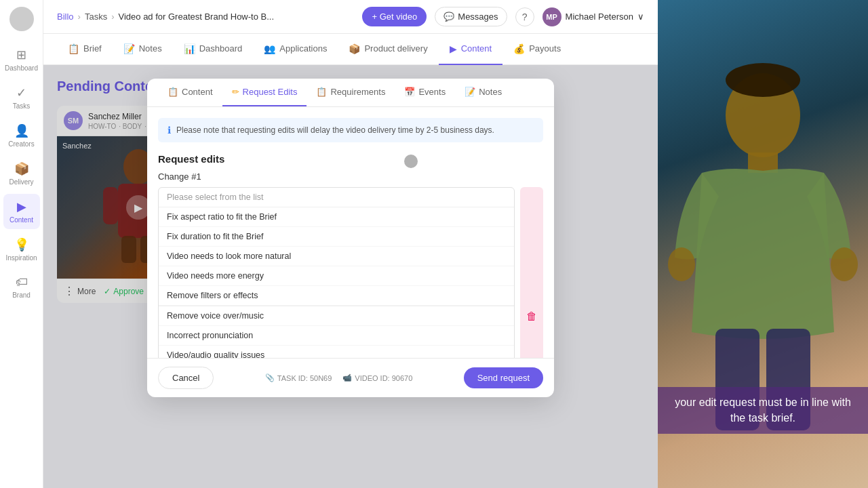 The width and height of the screenshot is (868, 488). Describe the element at coordinates (22, 296) in the screenshot. I see `sidebar-item-label: Brand` at that location.